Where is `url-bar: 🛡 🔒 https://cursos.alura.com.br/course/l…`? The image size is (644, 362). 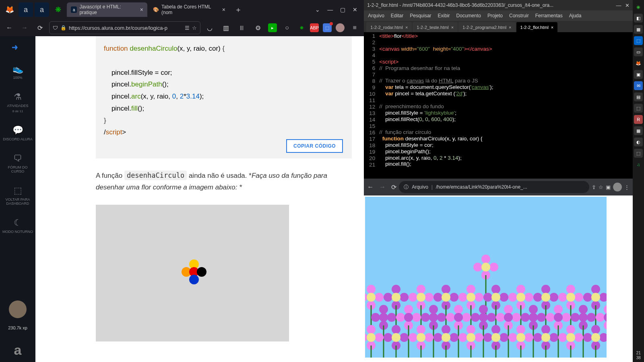
url-bar: 🛡 🔒 https://cursos.alura.com.br/course/l… is located at coordinates (125, 28).